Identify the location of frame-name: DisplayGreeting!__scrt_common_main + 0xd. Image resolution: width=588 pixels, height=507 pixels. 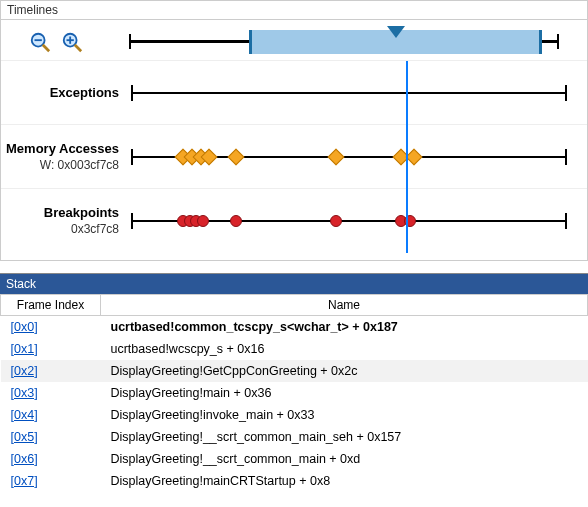
(344, 459).